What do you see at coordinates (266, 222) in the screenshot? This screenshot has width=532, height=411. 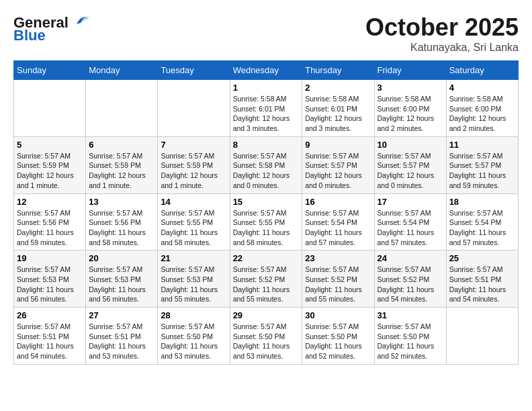 I see `calendar-week-row: 12Sunrise: 5:57 AMSunset: 5:56 PMDayligh…` at bounding box center [266, 222].